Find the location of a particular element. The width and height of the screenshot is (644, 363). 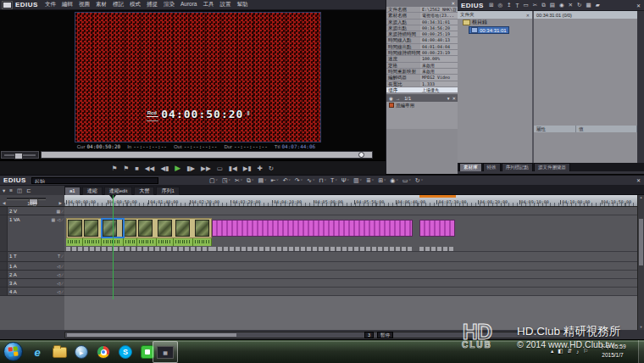

tray-network-icon: ⇵ is located at coordinates (569, 351).